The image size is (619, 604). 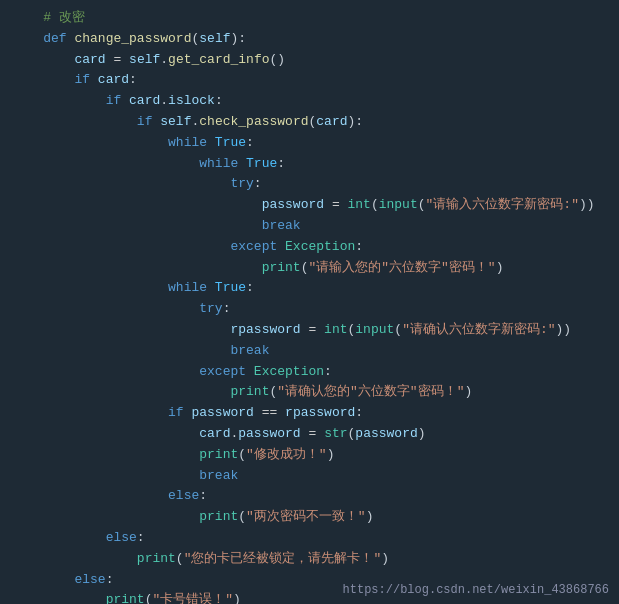 What do you see at coordinates (310, 372) in the screenshot?
I see `line-except2: except Exception:` at bounding box center [310, 372].